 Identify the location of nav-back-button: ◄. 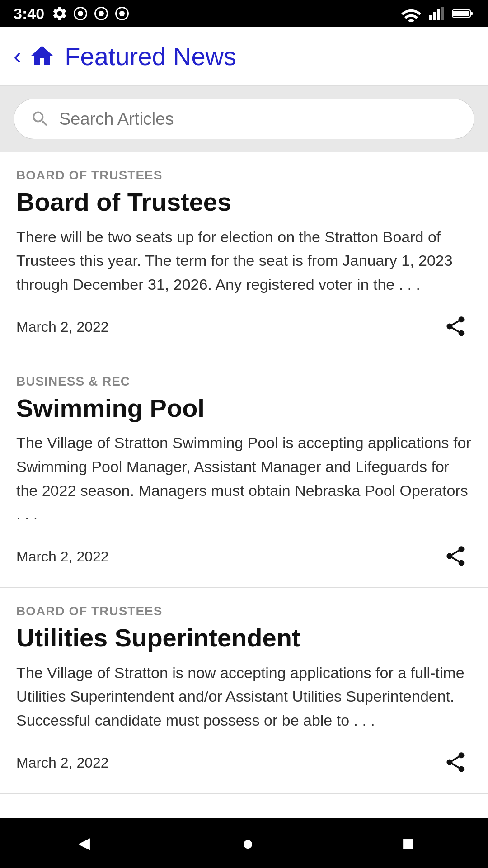
(84, 843).